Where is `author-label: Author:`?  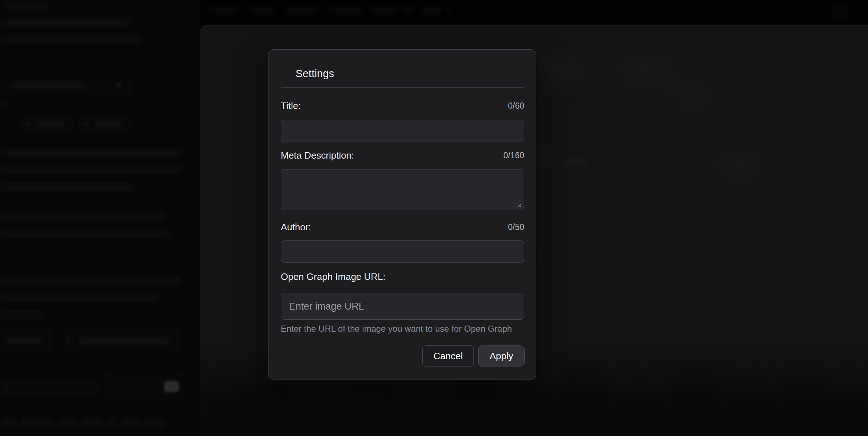
author-label: Author: is located at coordinates (296, 227).